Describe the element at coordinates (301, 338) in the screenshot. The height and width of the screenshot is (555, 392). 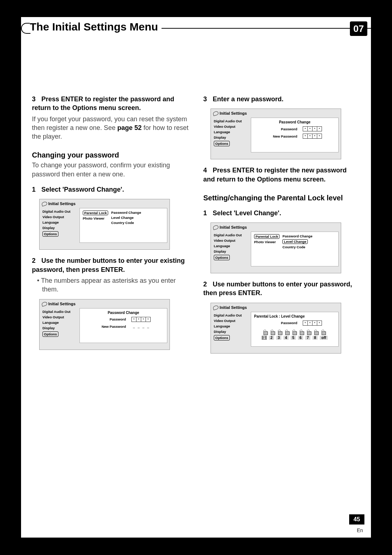
I see `level-6: 6` at that location.